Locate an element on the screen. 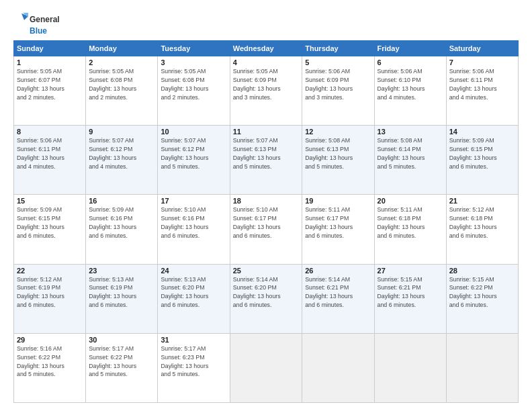  table-row: 6Sunrise: 5:06 AMSunset: 6:10 PMDaylight… is located at coordinates (410, 91).